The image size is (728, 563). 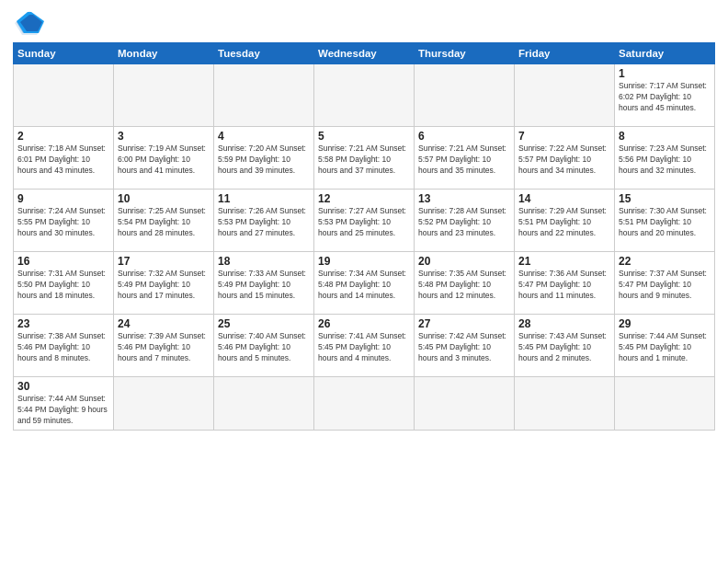 I want to click on day-info: Sunrise: 7:23 AM Sunset: 5:56 PM Dayligh…, so click(x=665, y=160).